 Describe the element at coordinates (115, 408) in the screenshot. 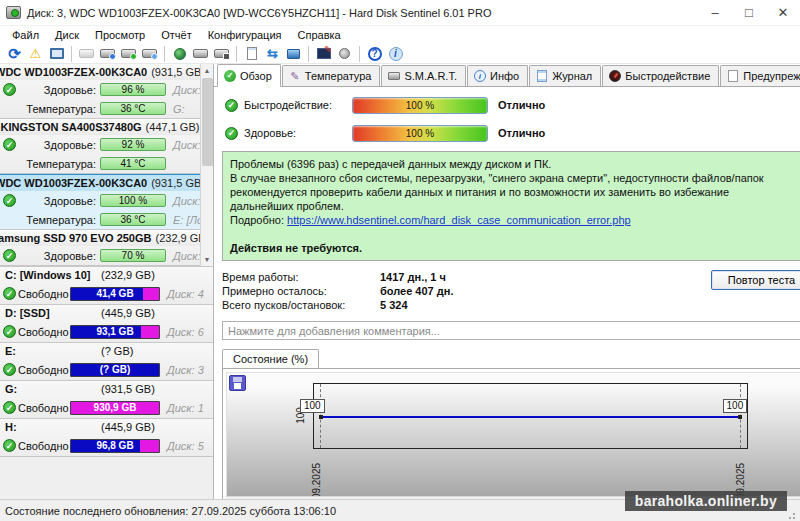

I see `free-space-bar: 930,9 GB` at that location.